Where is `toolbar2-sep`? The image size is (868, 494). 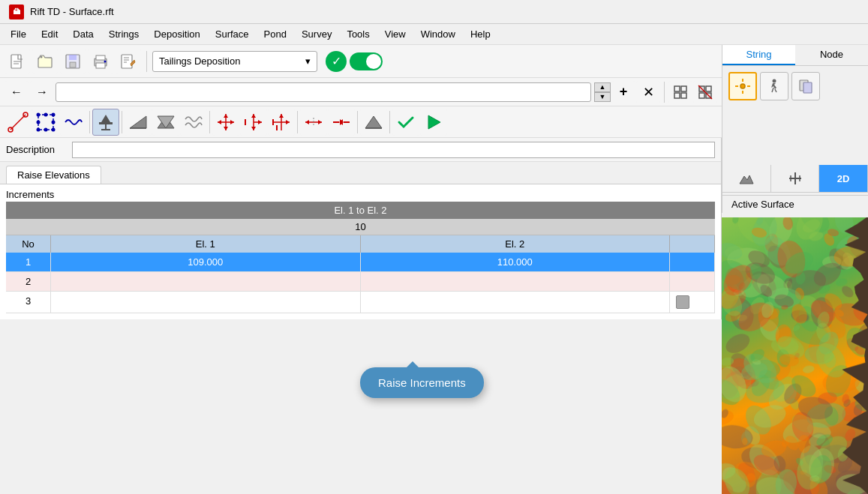 toolbar2-sep is located at coordinates (665, 92).